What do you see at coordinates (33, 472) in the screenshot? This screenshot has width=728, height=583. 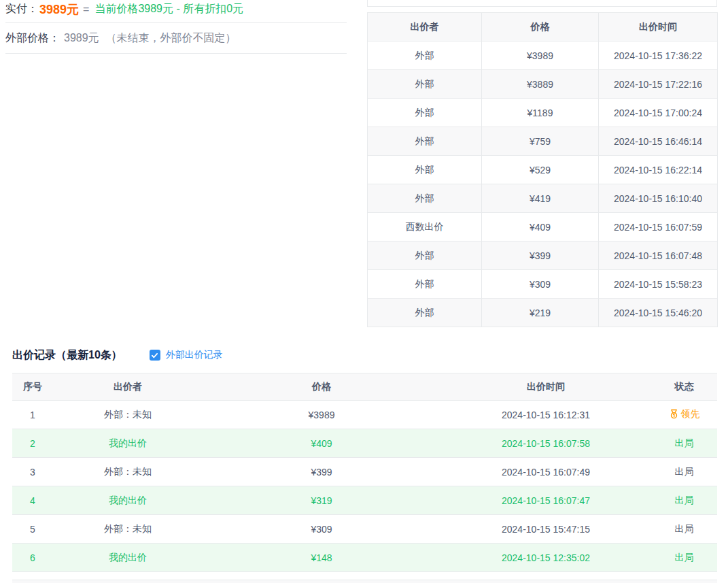 I see `seq-cell: 3` at bounding box center [33, 472].